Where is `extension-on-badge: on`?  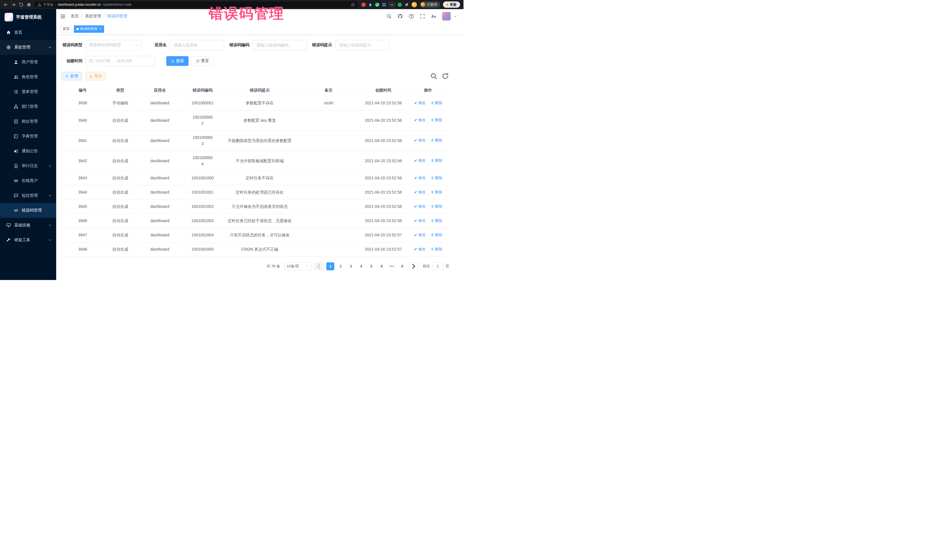 extension-on-badge: on is located at coordinates (392, 5).